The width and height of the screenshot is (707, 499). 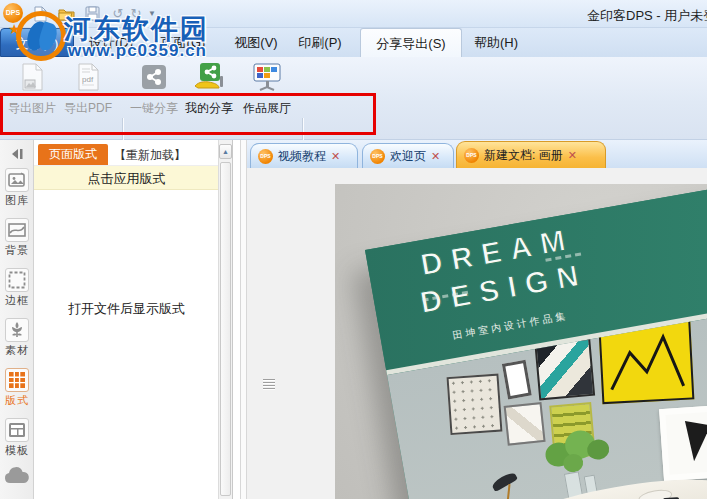 What do you see at coordinates (256, 42) in the screenshot?
I see `tab-view: 视图(V)` at bounding box center [256, 42].